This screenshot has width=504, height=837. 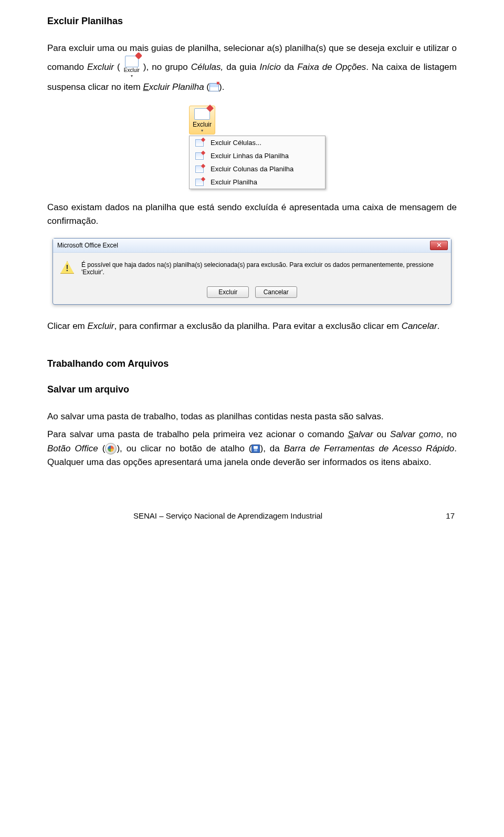 What do you see at coordinates (252, 390) in the screenshot?
I see `heading-salvar-arquivo: Salvar um arquivo` at bounding box center [252, 390].